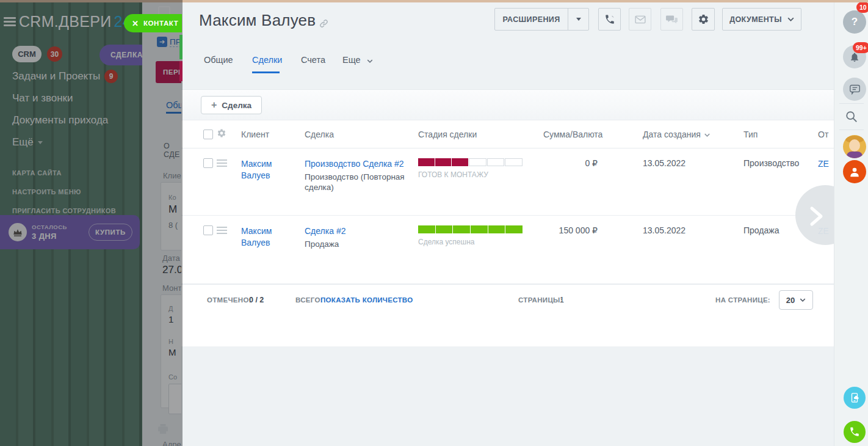 Image resolution: width=868 pixels, height=446 pixels. What do you see at coordinates (230, 300) in the screenshot?
I see `checked-label: ОТМЕЧЕНО:` at bounding box center [230, 300].